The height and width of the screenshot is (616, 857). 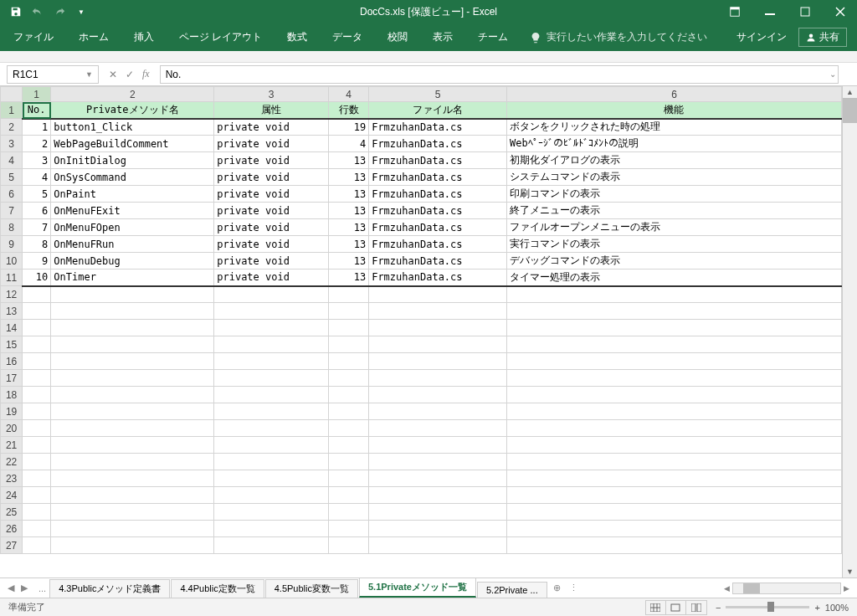 I want to click on cell: WebPageBuildComment, so click(x=132, y=144).